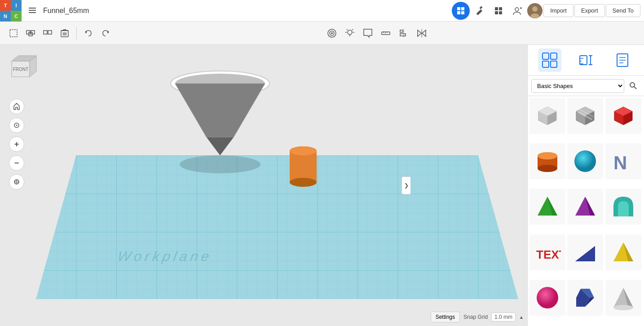  I want to click on zoom-in-btn: +, so click(17, 144).